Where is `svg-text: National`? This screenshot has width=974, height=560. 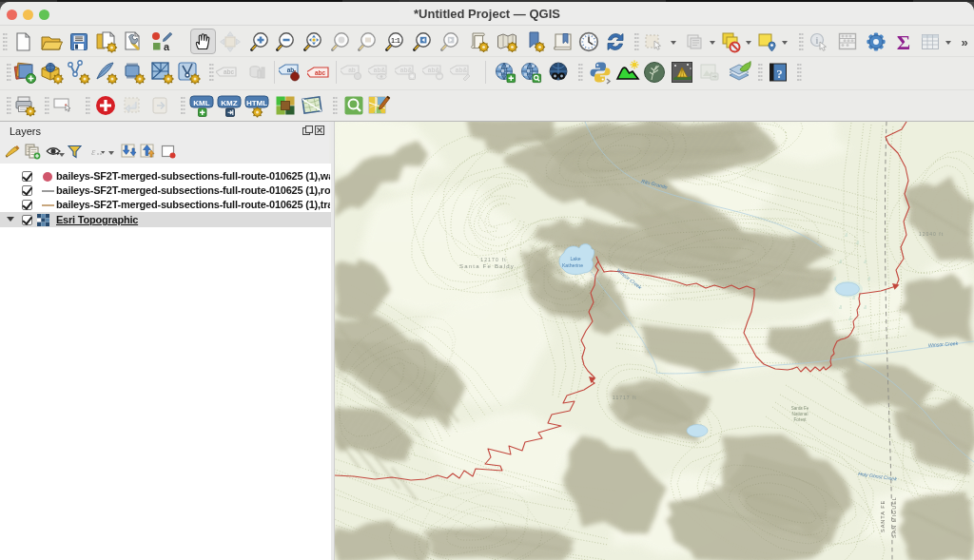
svg-text: National is located at coordinates (801, 415).